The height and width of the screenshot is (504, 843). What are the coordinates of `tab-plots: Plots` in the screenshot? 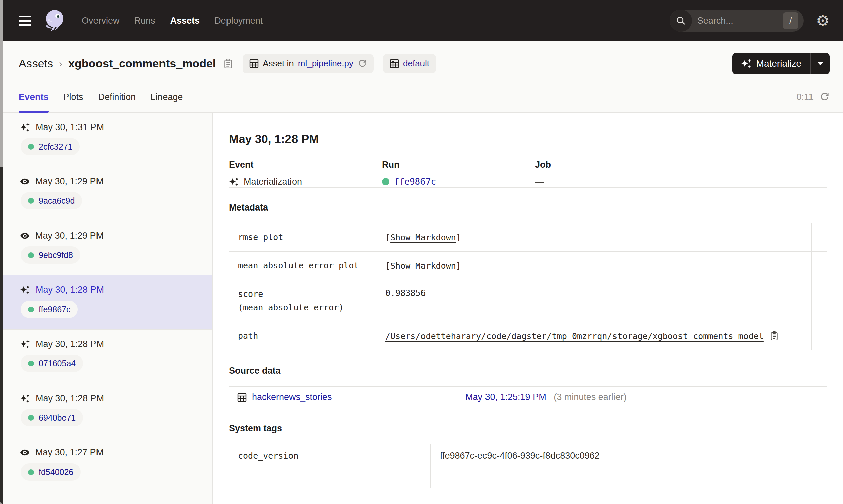 It's located at (73, 97).